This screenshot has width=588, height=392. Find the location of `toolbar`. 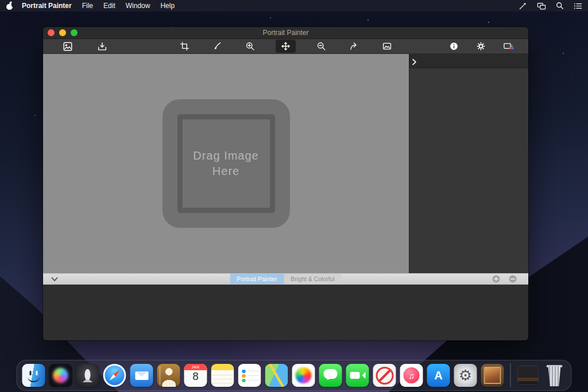

toolbar is located at coordinates (286, 46).